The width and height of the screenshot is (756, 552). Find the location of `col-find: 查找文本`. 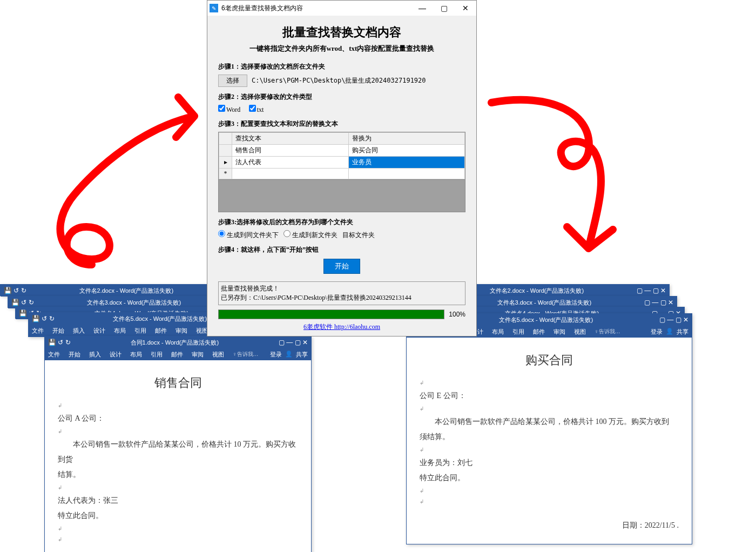

col-find: 查找文本 is located at coordinates (291, 139).